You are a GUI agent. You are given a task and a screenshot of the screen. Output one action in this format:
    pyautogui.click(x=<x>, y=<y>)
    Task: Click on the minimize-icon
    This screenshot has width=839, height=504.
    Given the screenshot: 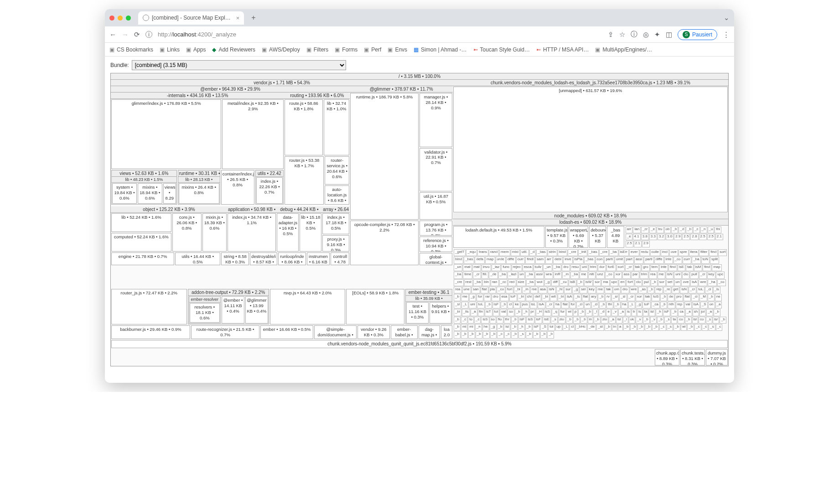 What is the action you would take?
    pyautogui.click(x=120, y=18)
    